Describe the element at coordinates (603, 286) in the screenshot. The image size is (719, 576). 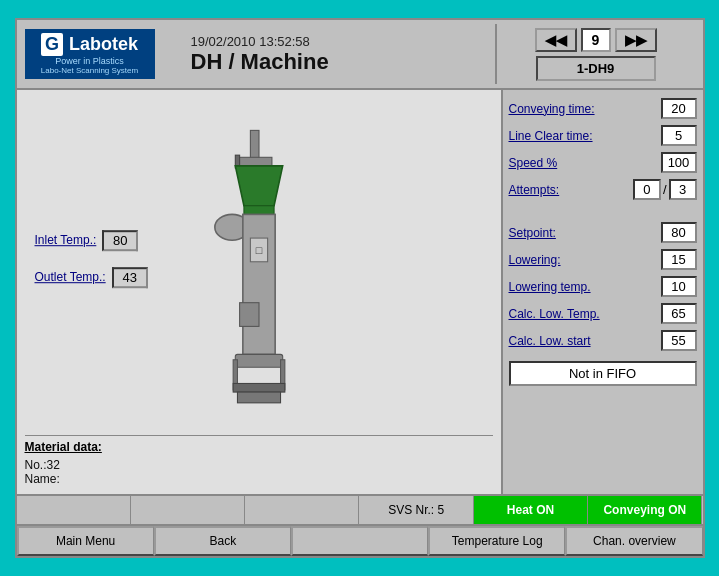
I see `lowering-temp-row: Lowering temp. 10` at that location.